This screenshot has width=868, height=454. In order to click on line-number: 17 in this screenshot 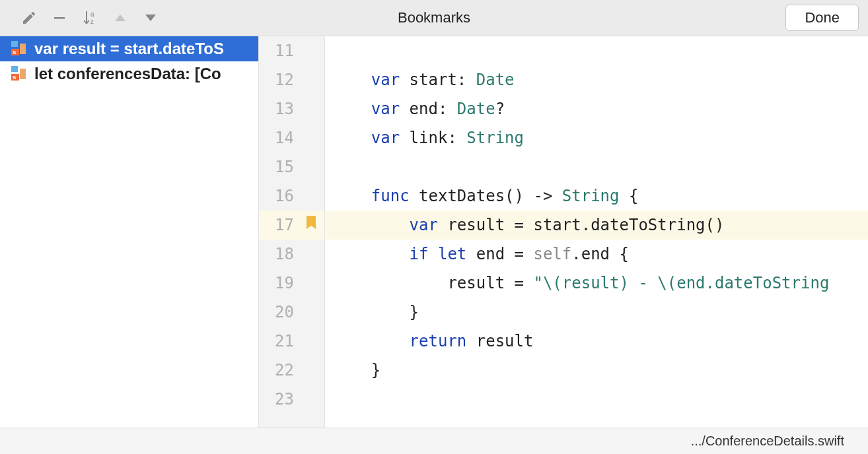, I will do `click(292, 225)`.